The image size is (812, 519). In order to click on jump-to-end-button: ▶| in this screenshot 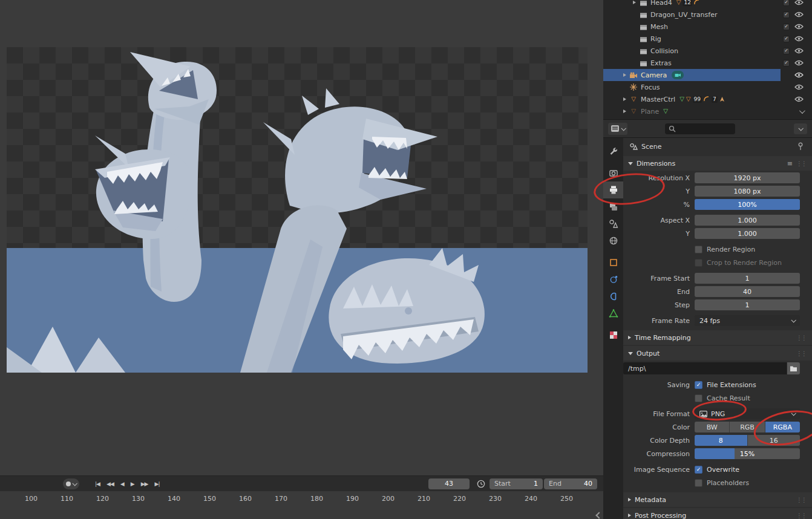, I will do `click(157, 484)`.